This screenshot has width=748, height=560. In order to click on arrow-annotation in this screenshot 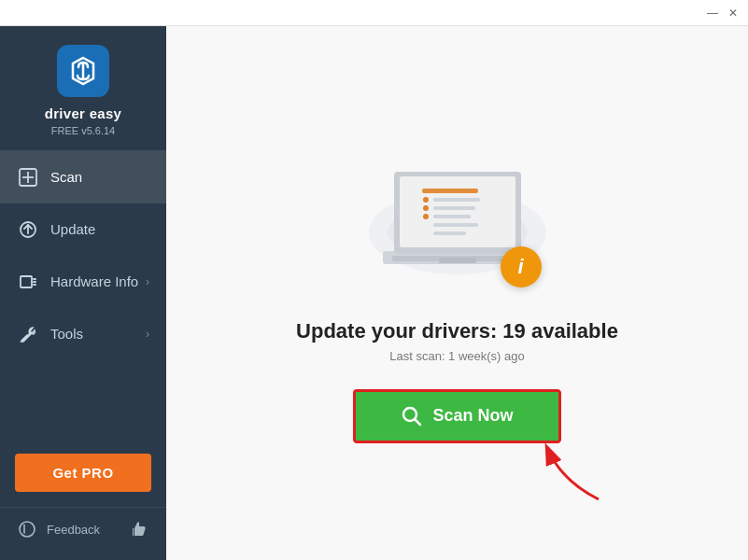, I will do `click(571, 471)`.